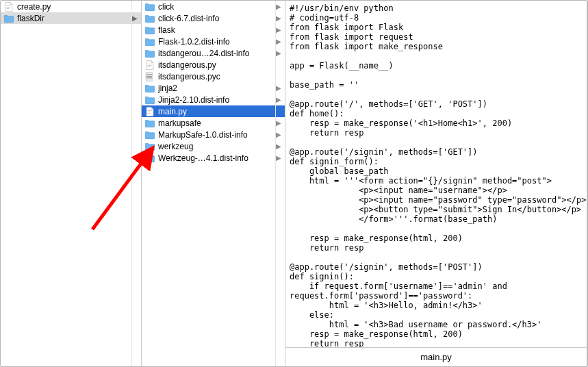 This screenshot has height=367, width=588. I want to click on item-label: MarkupSafe-1.0.dist-info, so click(216, 135).